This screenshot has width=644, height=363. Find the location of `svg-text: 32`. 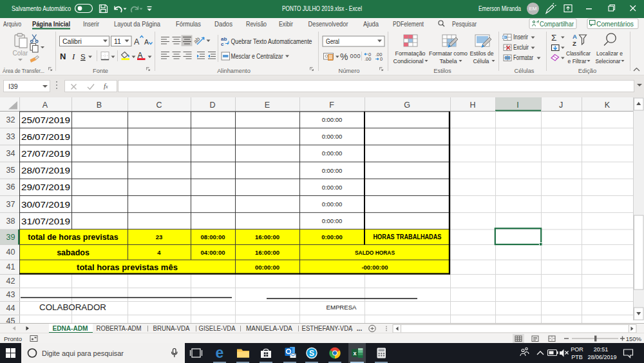

svg-text: 32 is located at coordinates (11, 120).